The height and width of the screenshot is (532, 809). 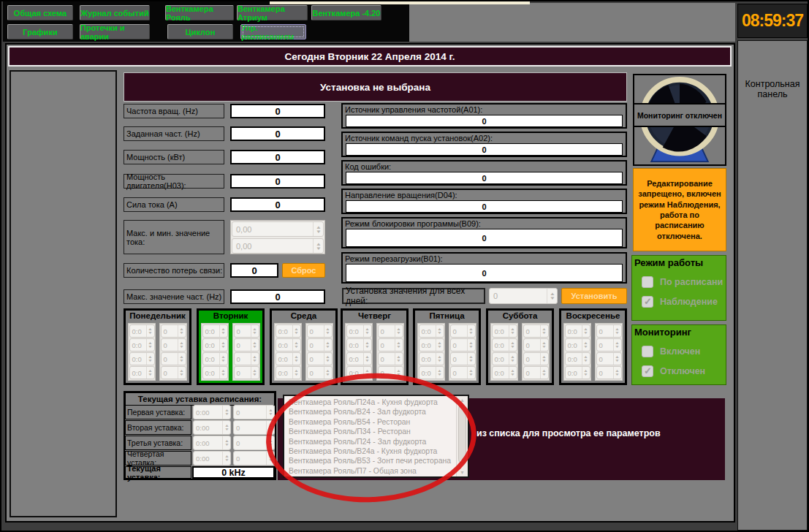 What do you see at coordinates (379, 402) in the screenshot?
I see `list-item: Венткамера Рояль/П24а - Кухня фудкорта` at bounding box center [379, 402].